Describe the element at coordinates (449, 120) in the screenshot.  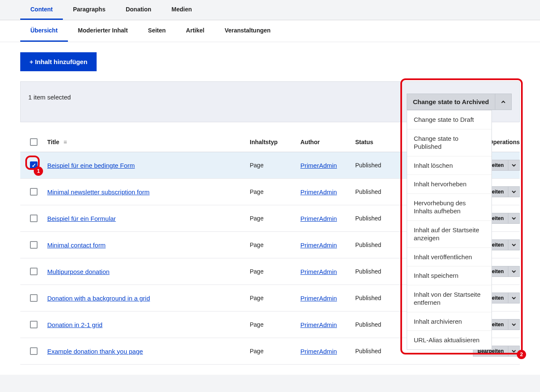
I see `bulk-action-item: Change state to Draft` at that location.